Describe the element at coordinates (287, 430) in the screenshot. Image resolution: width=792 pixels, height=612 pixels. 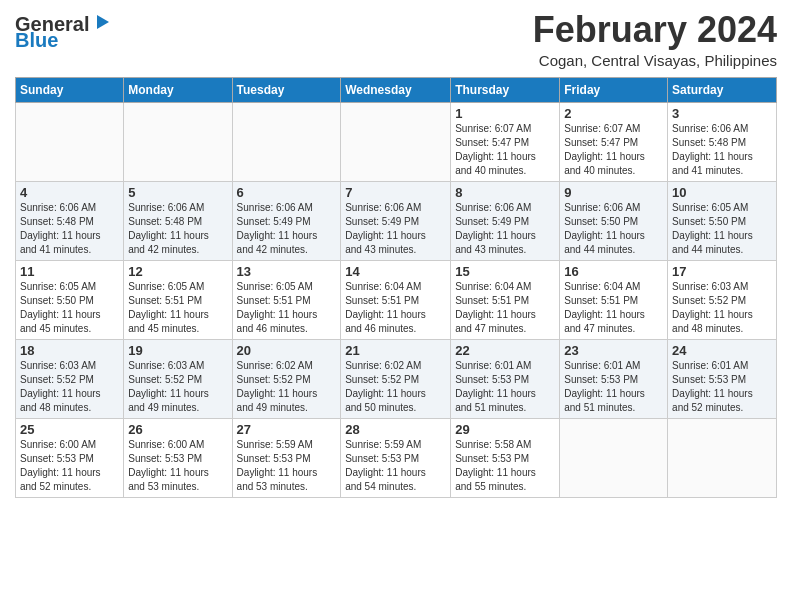
I see `day-number: 27` at that location.